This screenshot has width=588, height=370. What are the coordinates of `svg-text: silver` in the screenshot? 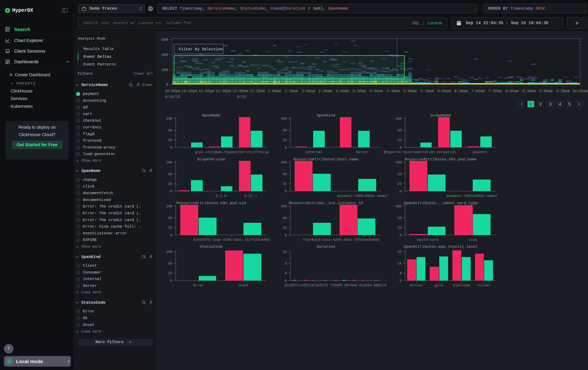 It's located at (484, 285).